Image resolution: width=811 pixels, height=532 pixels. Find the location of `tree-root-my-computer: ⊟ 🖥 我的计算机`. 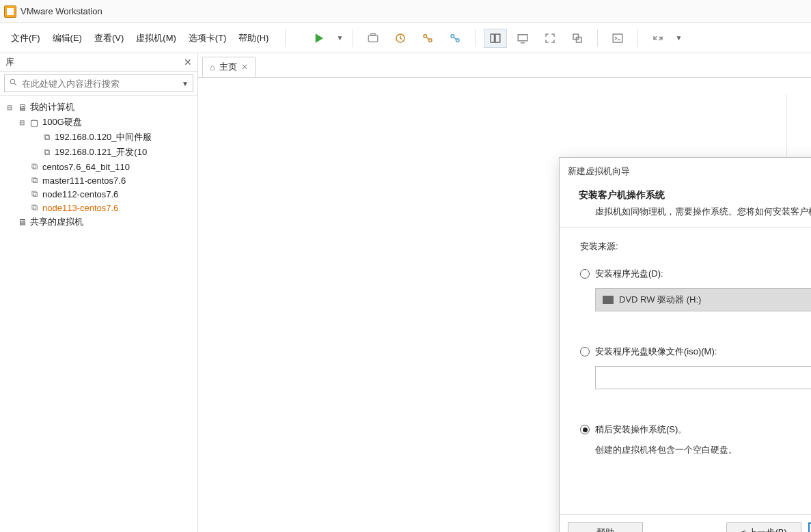

tree-root-my-computer: ⊟ 🖥 我的计算机 is located at coordinates (98, 107).